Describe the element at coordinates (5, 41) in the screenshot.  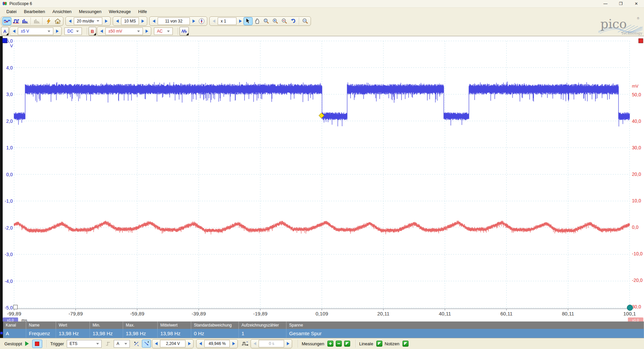
I see `channel-a-axis-marker` at that location.